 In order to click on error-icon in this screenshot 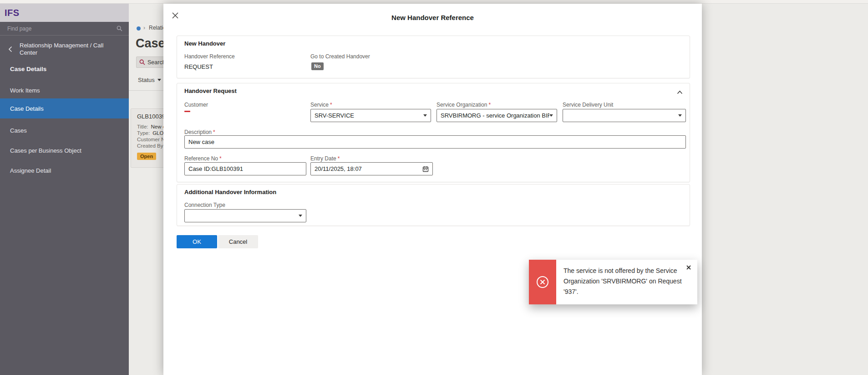, I will do `click(543, 282)`.